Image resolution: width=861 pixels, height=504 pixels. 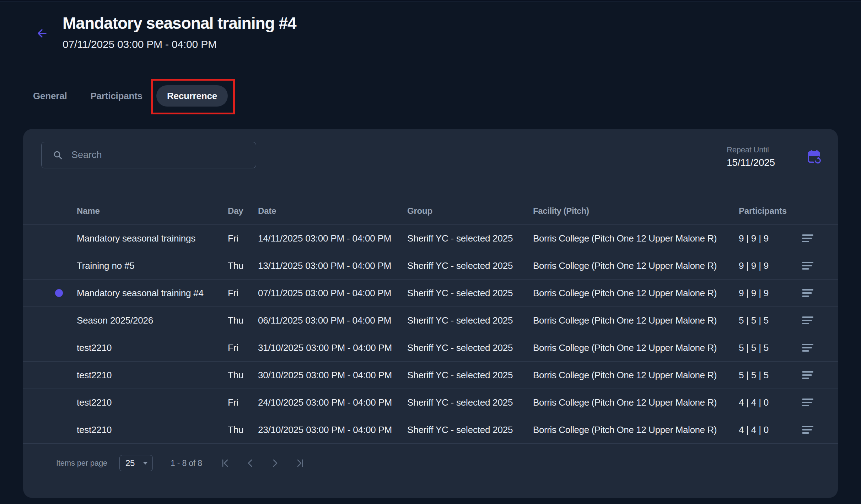 What do you see at coordinates (431, 293) in the screenshot?
I see `table-row: Mandatory seasonal training #4 Fri 07/11…` at bounding box center [431, 293].